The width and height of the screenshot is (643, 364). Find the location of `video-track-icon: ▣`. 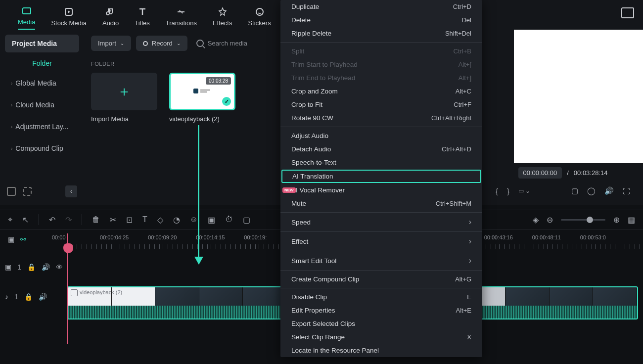

video-track-icon: ▣ is located at coordinates (8, 267).